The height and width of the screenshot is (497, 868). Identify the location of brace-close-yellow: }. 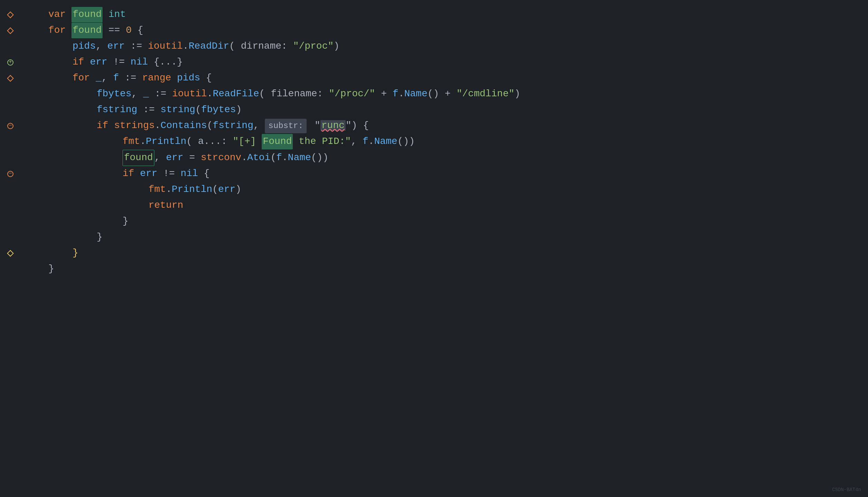
(75, 253).